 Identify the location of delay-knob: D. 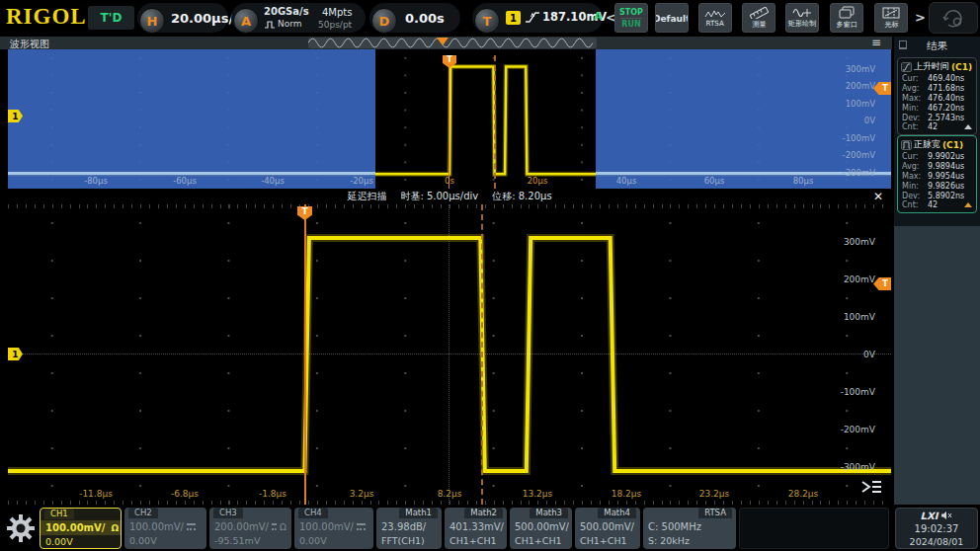
(384, 21).